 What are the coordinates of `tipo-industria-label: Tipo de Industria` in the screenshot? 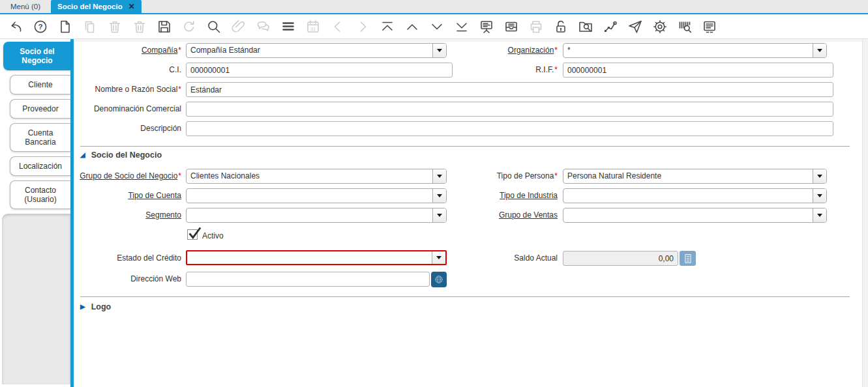 It's located at (505, 195).